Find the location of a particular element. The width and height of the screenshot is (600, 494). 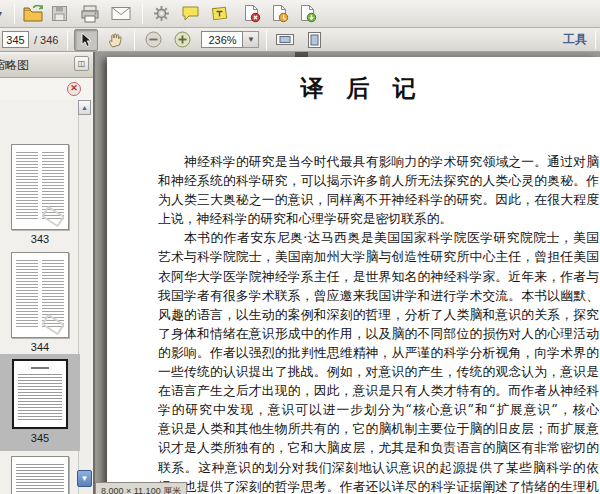

fit-width-icon is located at coordinates (285, 40).